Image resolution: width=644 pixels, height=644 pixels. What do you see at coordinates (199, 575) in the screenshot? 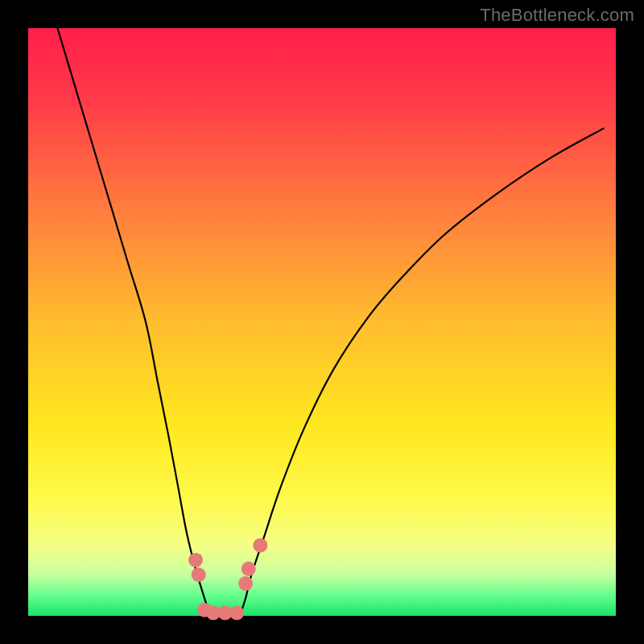
I see `marker-left-dot-lower` at bounding box center [199, 575].